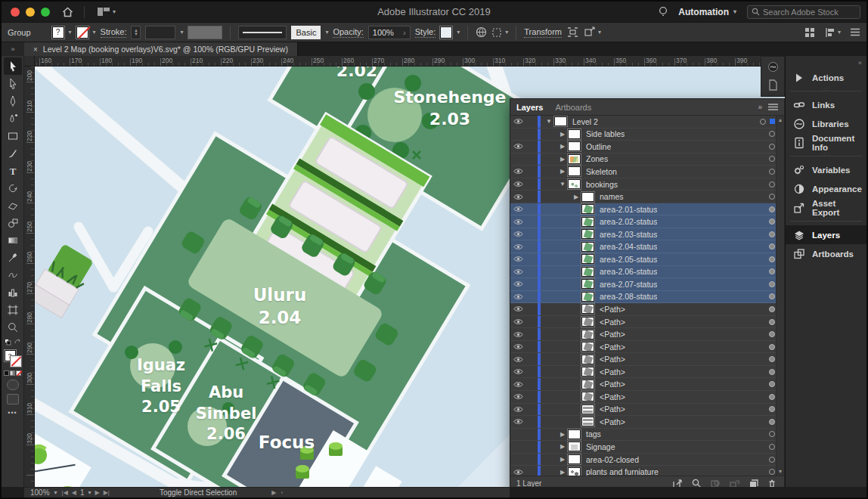 The image size is (868, 499). I want to click on document-setup-icon, so click(481, 32).